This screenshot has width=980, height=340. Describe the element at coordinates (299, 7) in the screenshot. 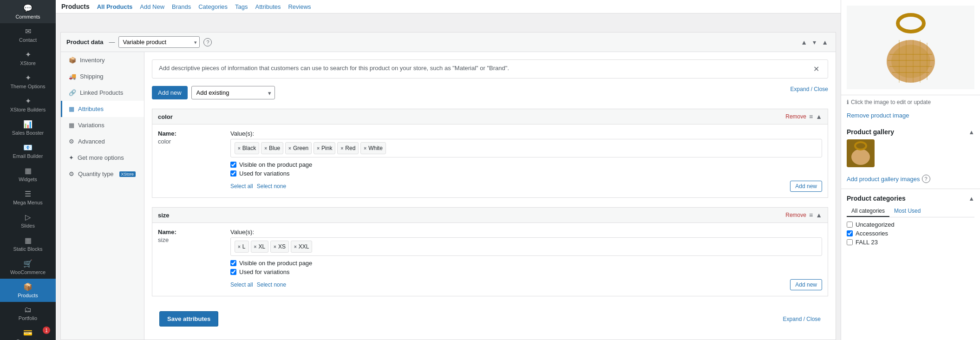

I see `subnav-reviews: Reviews` at that location.